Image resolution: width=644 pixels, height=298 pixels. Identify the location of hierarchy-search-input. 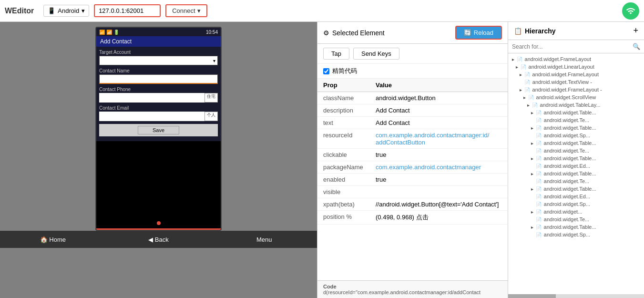
(571, 47).